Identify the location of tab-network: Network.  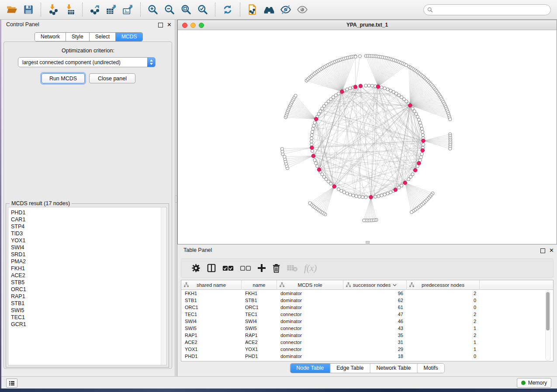
(51, 37).